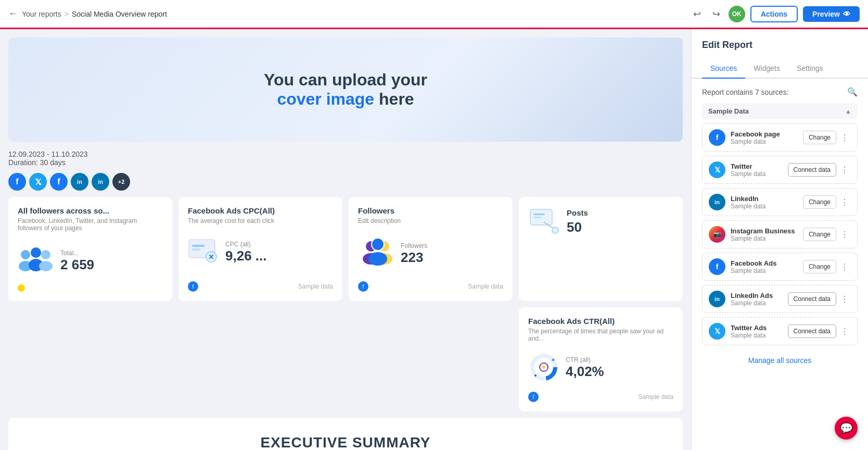 The image size is (868, 450). What do you see at coordinates (764, 231) in the screenshot?
I see `source-name-instagram: Instagram Business` at bounding box center [764, 231].